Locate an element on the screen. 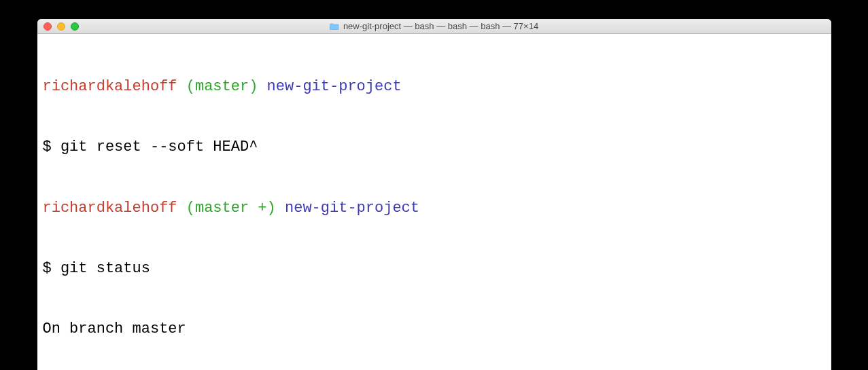 The image size is (868, 370). command-line-1: $ git reset --soft HEAD^ is located at coordinates (434, 147).